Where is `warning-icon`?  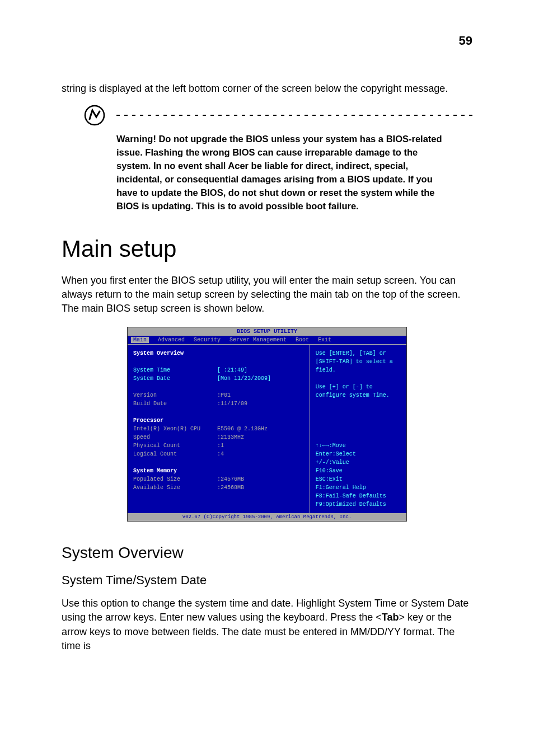 warning-icon is located at coordinates (95, 116).